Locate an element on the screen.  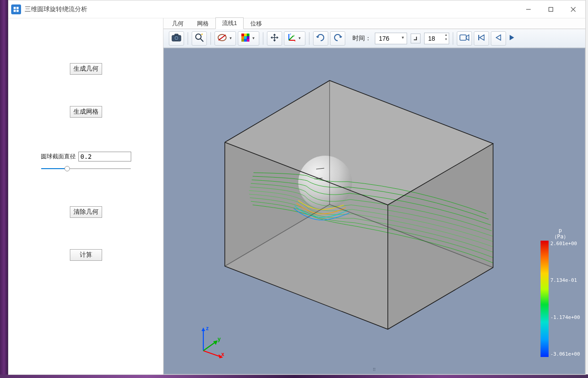
rotate-cw-icon is located at coordinates (338, 38).